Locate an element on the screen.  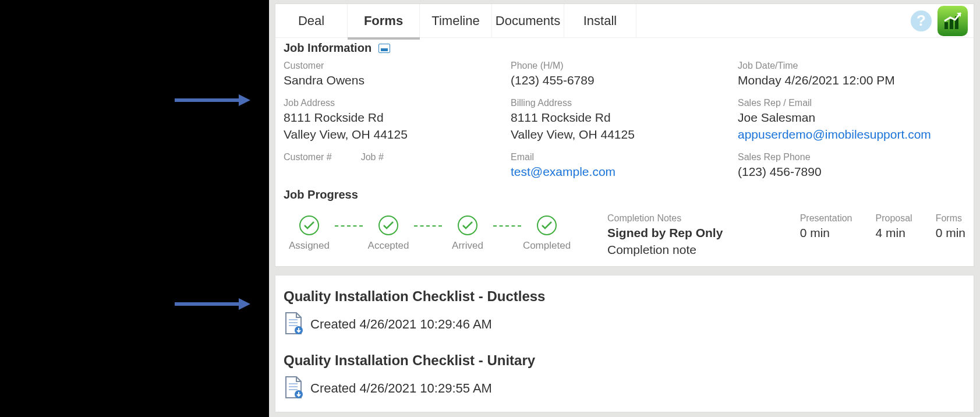
billing-address-line2: Valley View, OH 44125 is located at coordinates (624, 135).